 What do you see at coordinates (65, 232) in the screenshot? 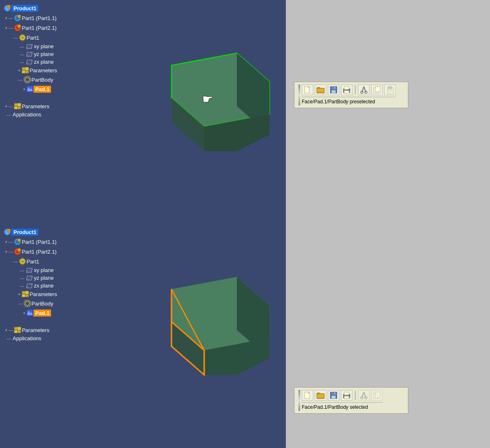
I see `tree-root-bottom: Product1` at bounding box center [65, 232].